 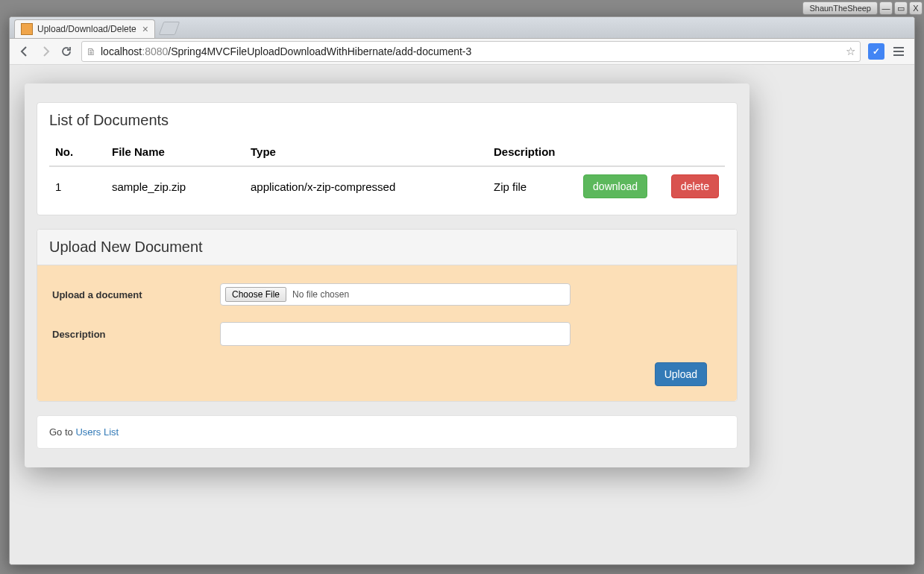 What do you see at coordinates (27, 29) in the screenshot?
I see `favicon-icon` at bounding box center [27, 29].